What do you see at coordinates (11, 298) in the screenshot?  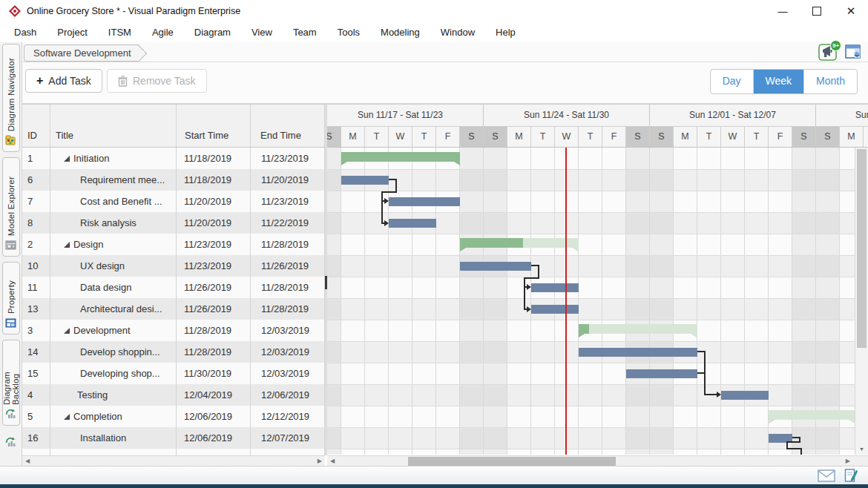 I see `sidebar-tab-property: Property` at bounding box center [11, 298].